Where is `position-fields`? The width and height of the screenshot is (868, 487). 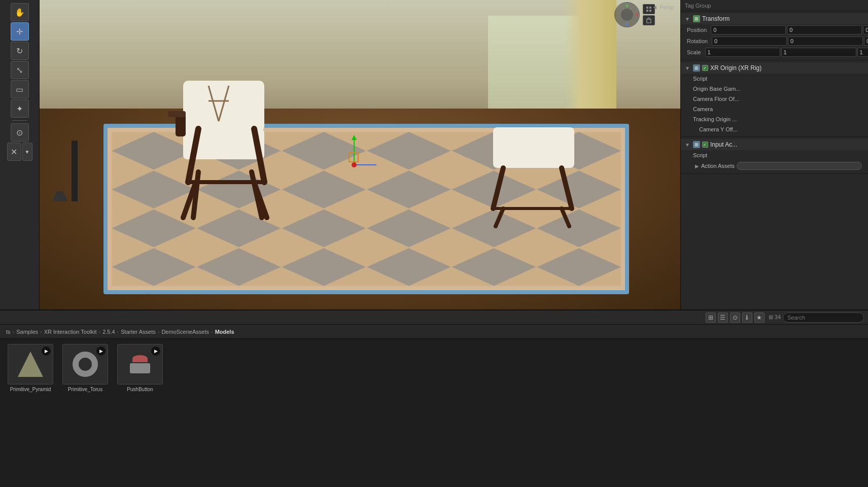 position-fields is located at coordinates (789, 30).